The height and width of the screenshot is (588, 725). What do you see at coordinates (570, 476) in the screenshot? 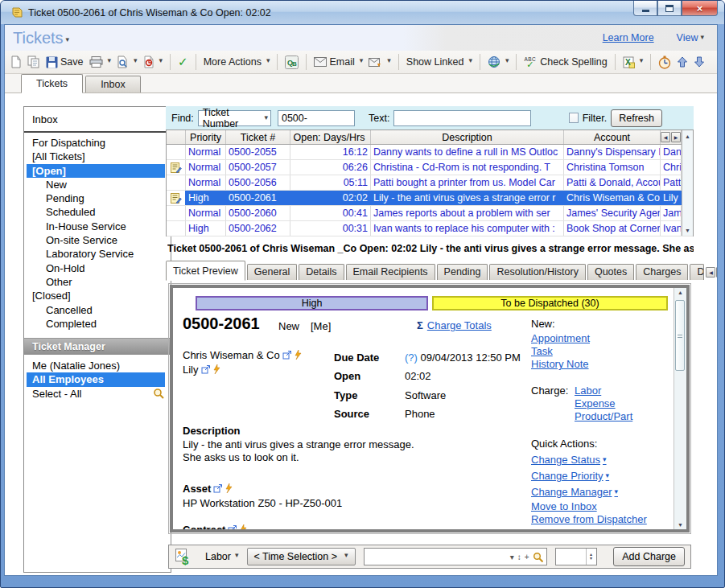
I see `change-priority-link: Change Priority` at bounding box center [570, 476].